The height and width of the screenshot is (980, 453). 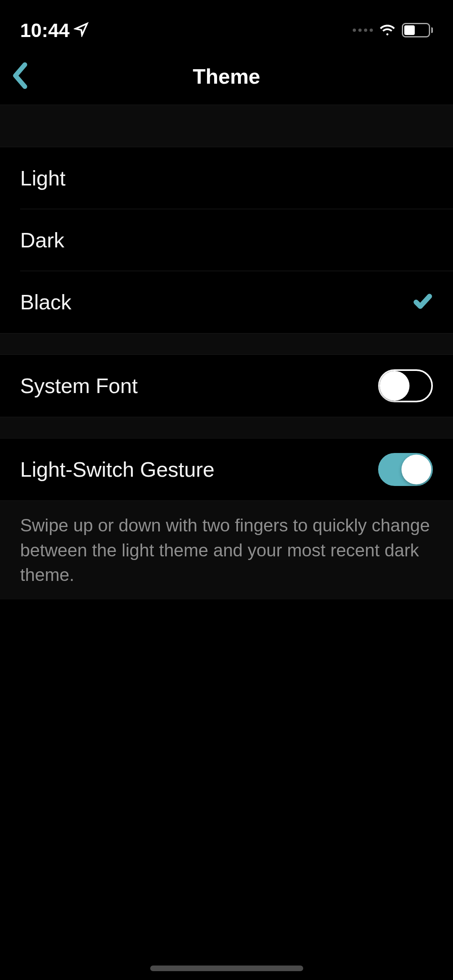 What do you see at coordinates (45, 31) in the screenshot?
I see `status-time: 10:44` at bounding box center [45, 31].